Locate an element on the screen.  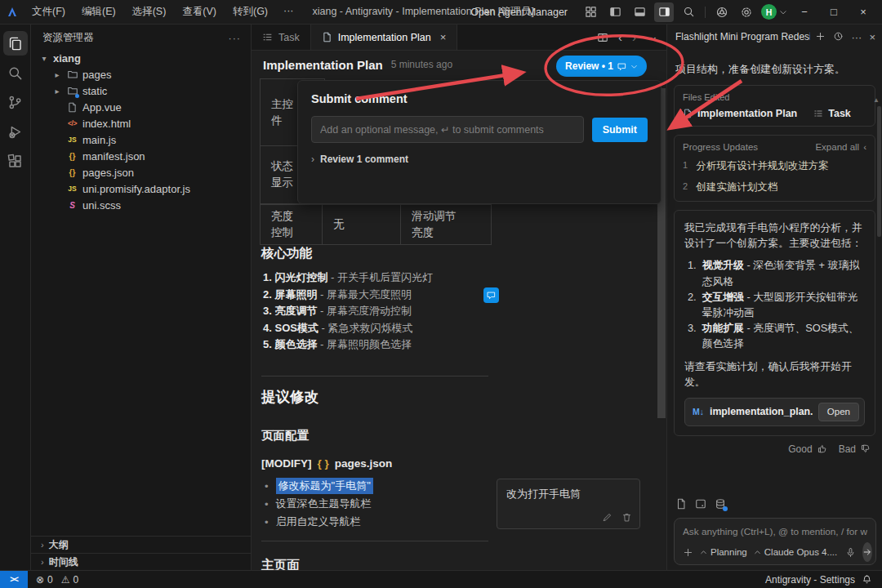
tab-task: Task is located at coordinates (281, 38).